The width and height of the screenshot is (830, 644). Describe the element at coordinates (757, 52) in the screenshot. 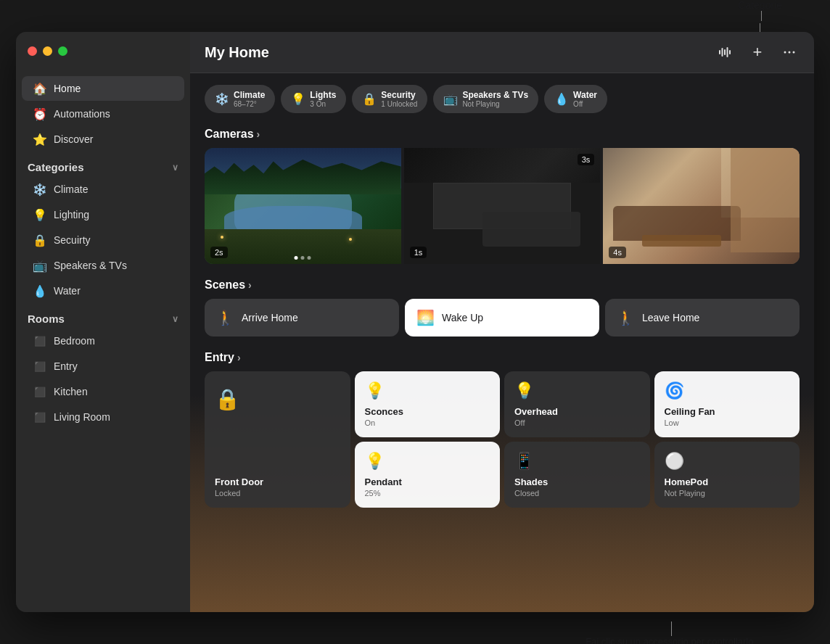

I see `header-actions: +` at that location.